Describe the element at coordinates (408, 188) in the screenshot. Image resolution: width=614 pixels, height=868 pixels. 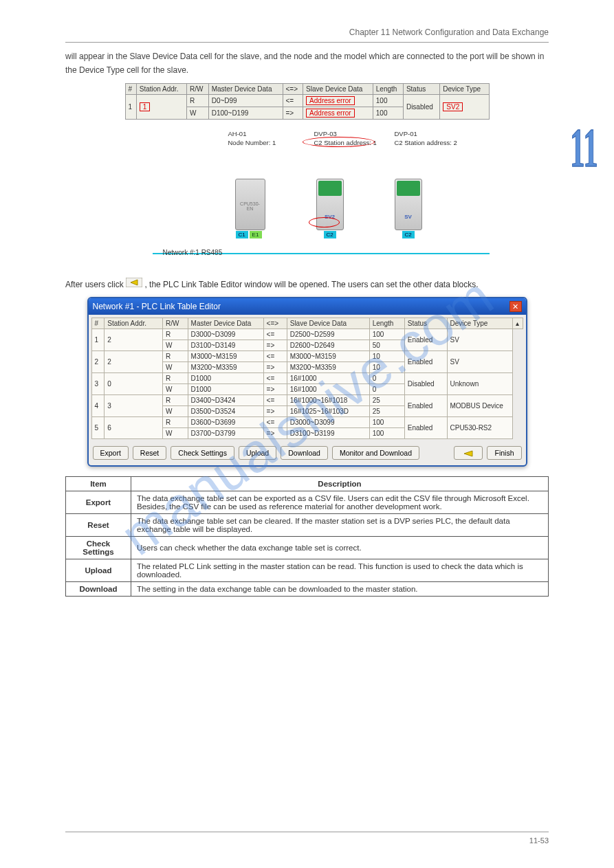
I see `dvp-top` at that location.